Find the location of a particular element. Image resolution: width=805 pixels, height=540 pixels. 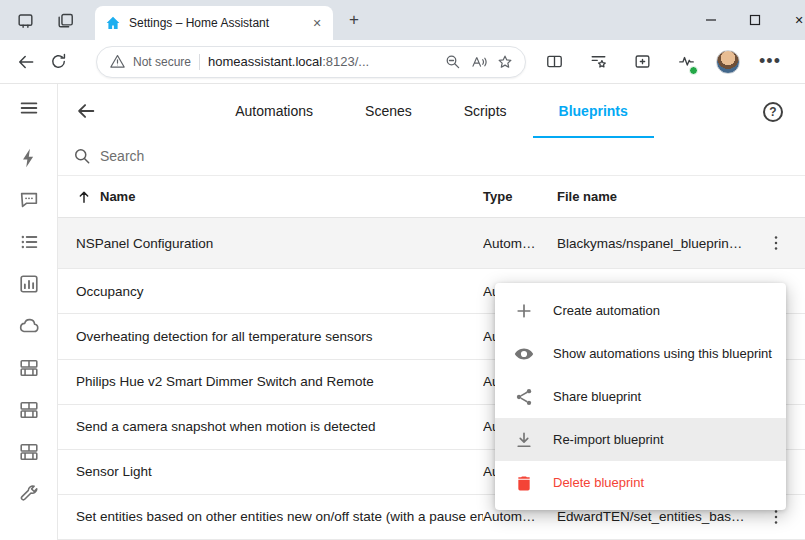

tools-icon is located at coordinates (29, 494).